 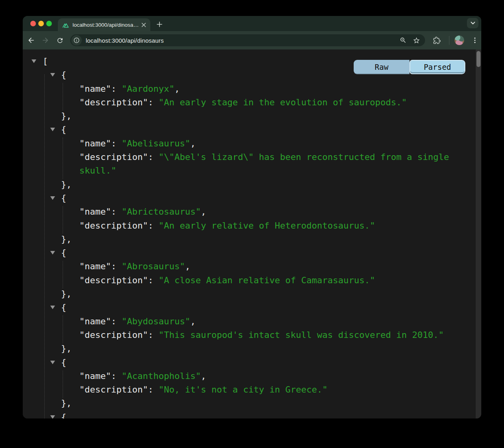 What do you see at coordinates (249, 328) in the screenshot?
I see `json-object: { "name": "Abydosaurus", "description": …` at bounding box center [249, 328].